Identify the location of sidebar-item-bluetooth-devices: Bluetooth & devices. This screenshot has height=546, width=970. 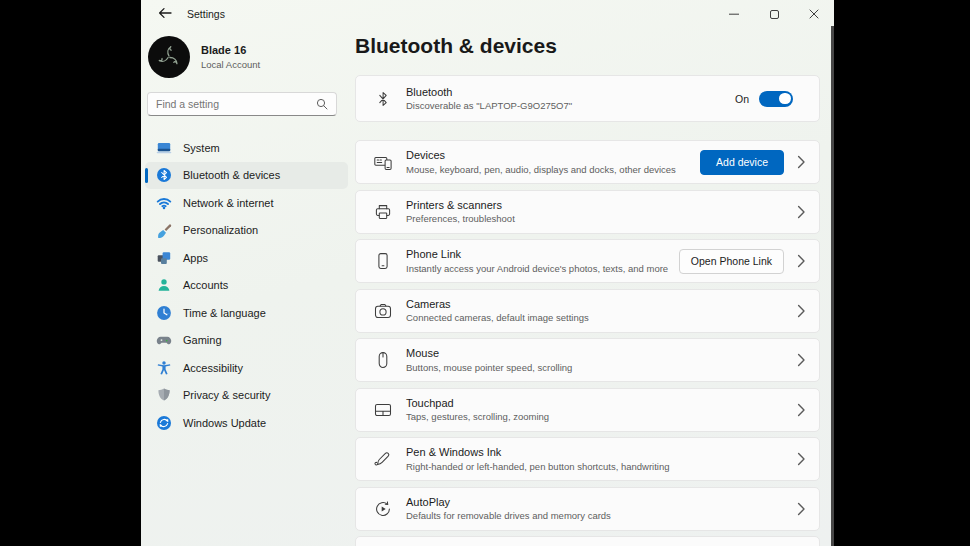
(246, 176).